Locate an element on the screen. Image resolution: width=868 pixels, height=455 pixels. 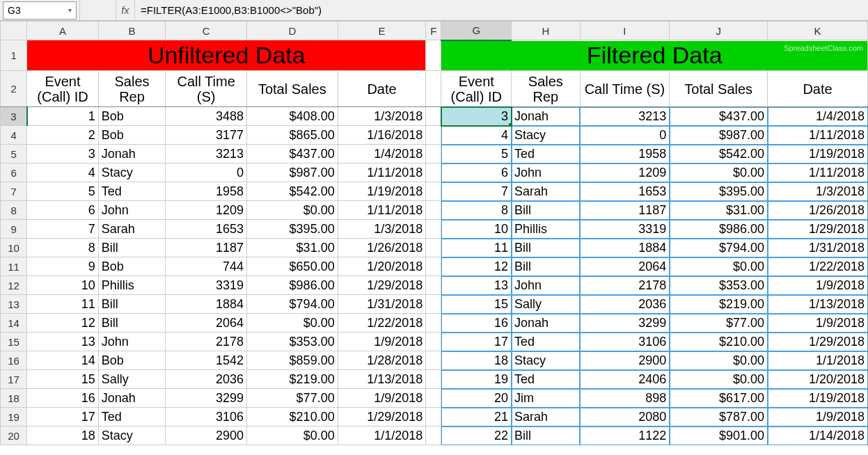
select-all-corner is located at coordinates (14, 31).